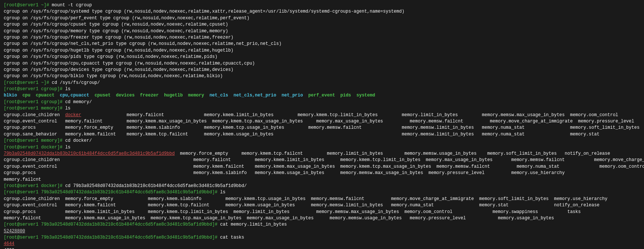 The width and height of the screenshot is (644, 249). Describe the element at coordinates (322, 232) in the screenshot. I see `line-36: 52428800` at that location.